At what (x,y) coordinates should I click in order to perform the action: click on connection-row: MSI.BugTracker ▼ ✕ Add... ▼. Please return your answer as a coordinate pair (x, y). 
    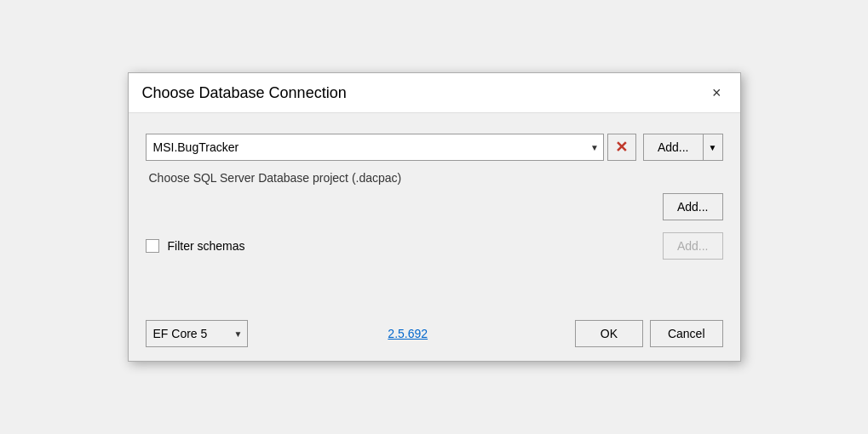
    Looking at the image, I should click on (434, 147).